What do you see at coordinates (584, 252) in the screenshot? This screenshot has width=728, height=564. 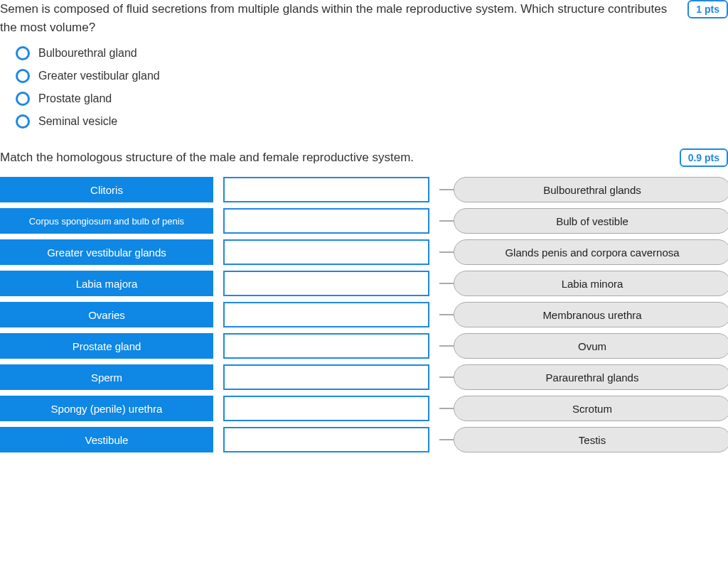 I see `match-answer-wrap: Glands penis and corpora cavernosa` at bounding box center [584, 252].